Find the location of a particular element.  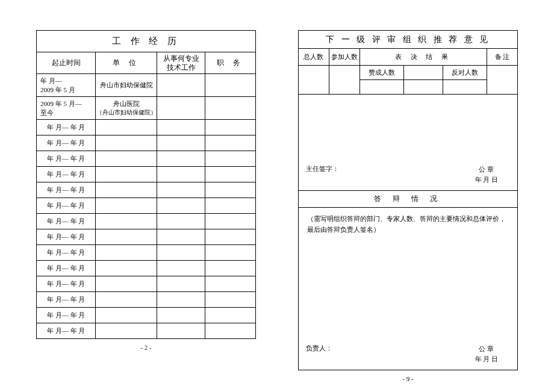

val-agree-num is located at coordinates (423, 73).